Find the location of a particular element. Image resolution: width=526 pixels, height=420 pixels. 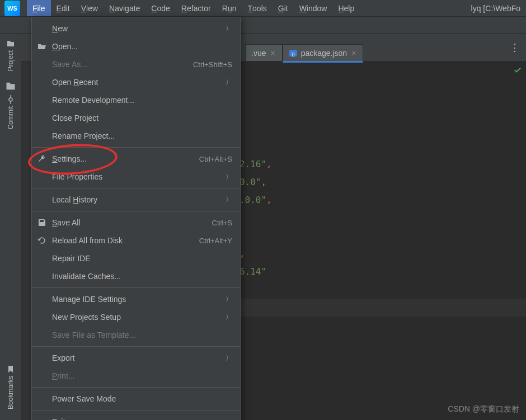

tab-label: .vue is located at coordinates (259, 53).